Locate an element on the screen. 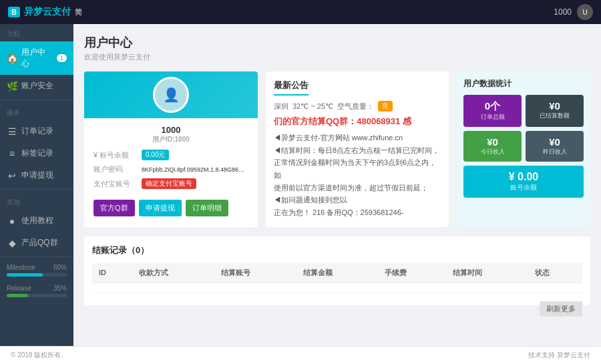 The height and width of the screenshot is (364, 601). sidebar-badge-user-center: 1 is located at coordinates (61, 58).